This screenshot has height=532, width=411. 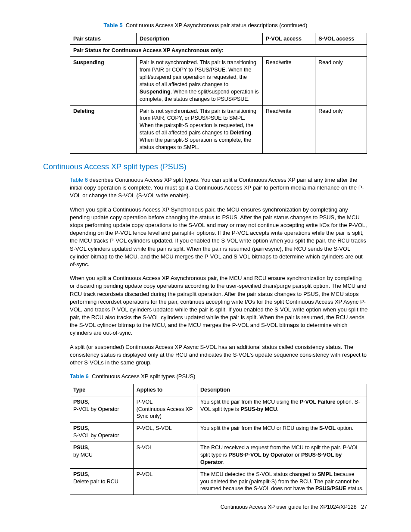 What do you see at coordinates (103, 39) in the screenshot?
I see `th-pair-status: Pair status` at bounding box center [103, 39].